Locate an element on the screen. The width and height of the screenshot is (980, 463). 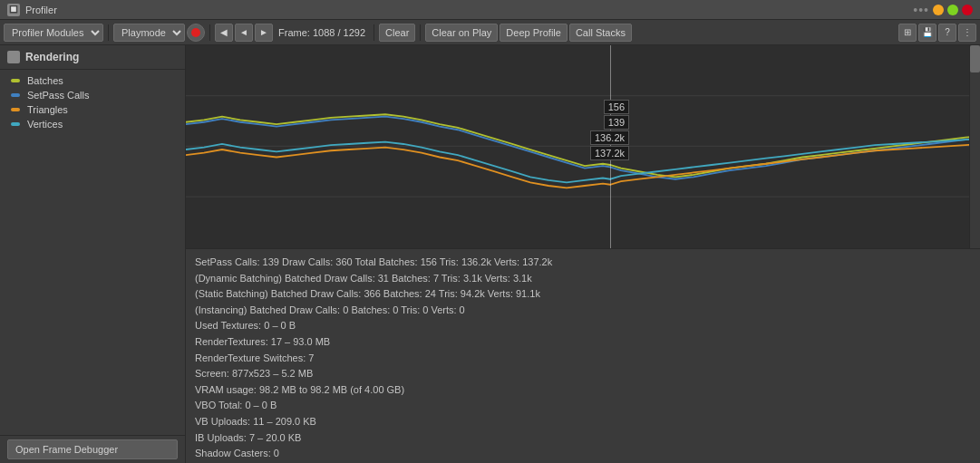
record-button is located at coordinates (196, 33).